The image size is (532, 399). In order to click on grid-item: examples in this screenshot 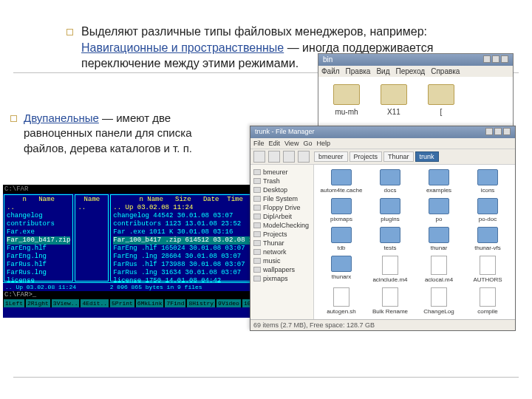, I will do `click(439, 182)`.